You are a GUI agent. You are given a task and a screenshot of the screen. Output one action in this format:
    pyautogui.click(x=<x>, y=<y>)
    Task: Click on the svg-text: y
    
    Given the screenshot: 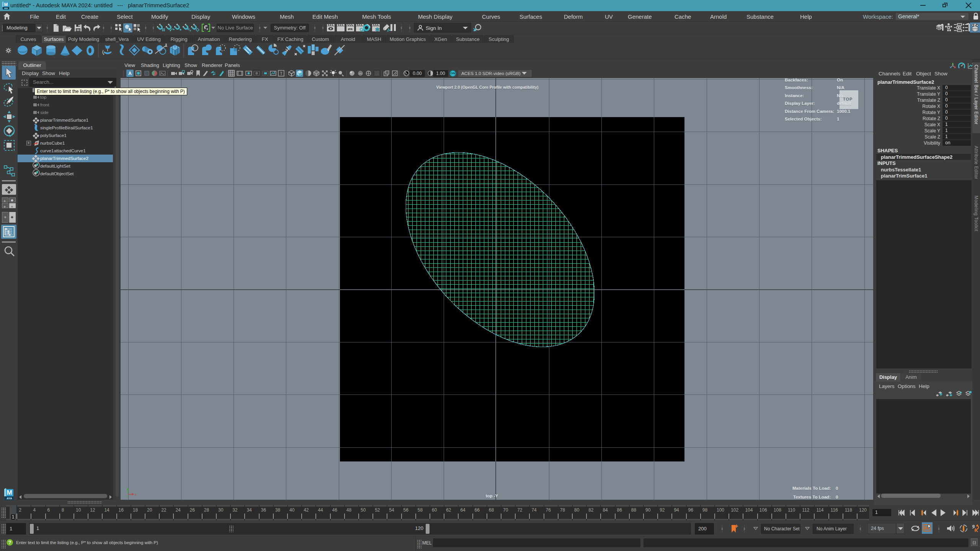 What is the action you would take?
    pyautogui.click(x=127, y=496)
    